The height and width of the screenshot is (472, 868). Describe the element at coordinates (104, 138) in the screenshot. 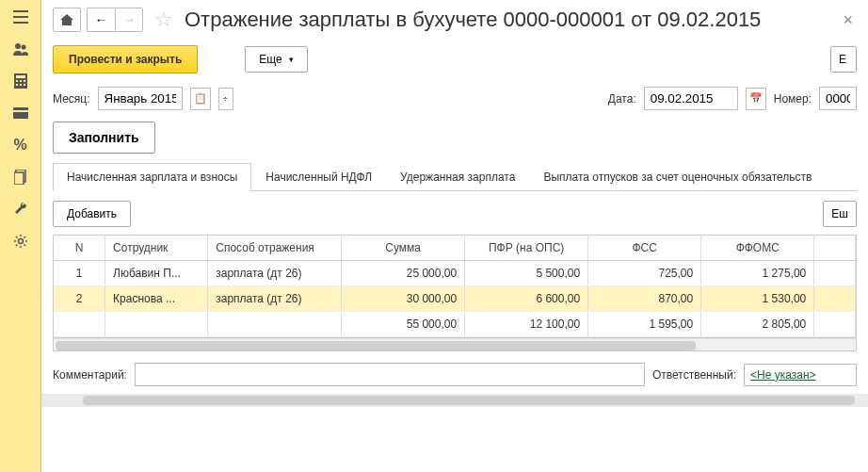

I see `fill-button: Заполнить` at that location.